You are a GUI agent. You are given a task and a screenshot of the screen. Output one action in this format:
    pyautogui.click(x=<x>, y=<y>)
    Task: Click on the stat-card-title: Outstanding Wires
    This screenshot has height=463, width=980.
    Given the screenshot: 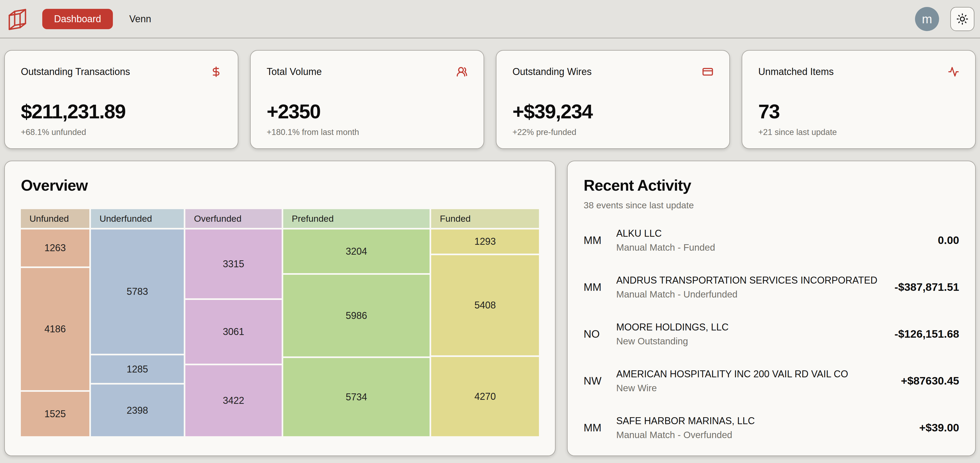 What is the action you would take?
    pyautogui.click(x=552, y=72)
    